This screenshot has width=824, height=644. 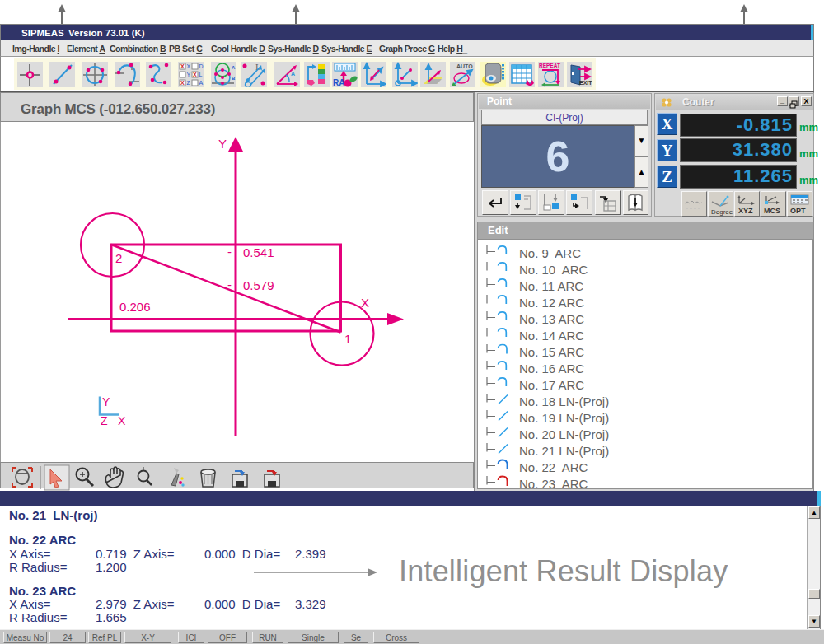 What do you see at coordinates (259, 252) in the screenshot?
I see `svg-text: 0.541` at bounding box center [259, 252].